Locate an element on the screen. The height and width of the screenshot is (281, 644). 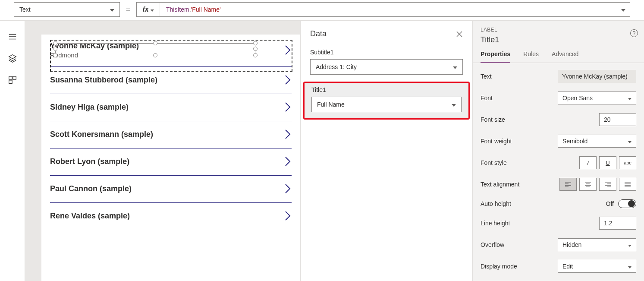
formula-expand-button is located at coordinates (623, 9).